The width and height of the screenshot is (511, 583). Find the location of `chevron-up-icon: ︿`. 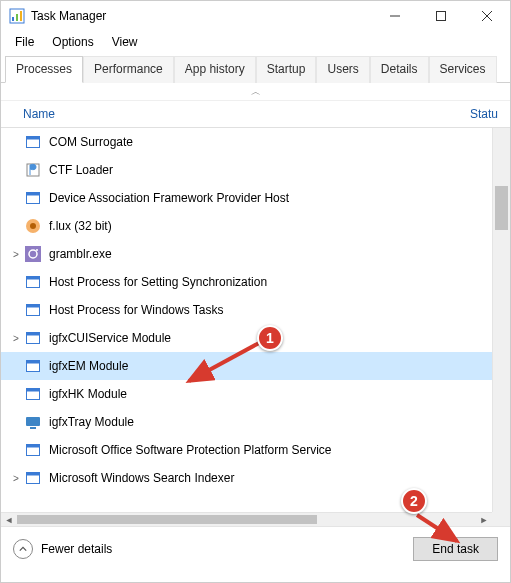

chevron-up-icon: ︿ is located at coordinates (256, 92).